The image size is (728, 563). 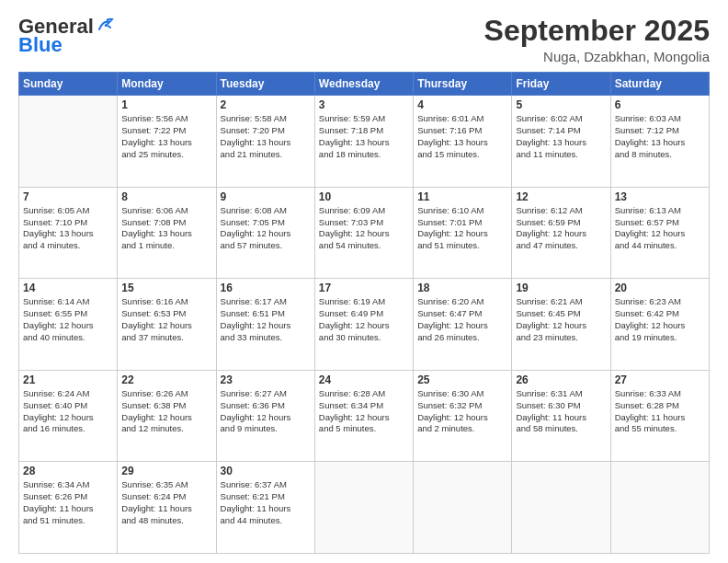 What do you see at coordinates (266, 288) in the screenshot?
I see `day-number: 16` at bounding box center [266, 288].